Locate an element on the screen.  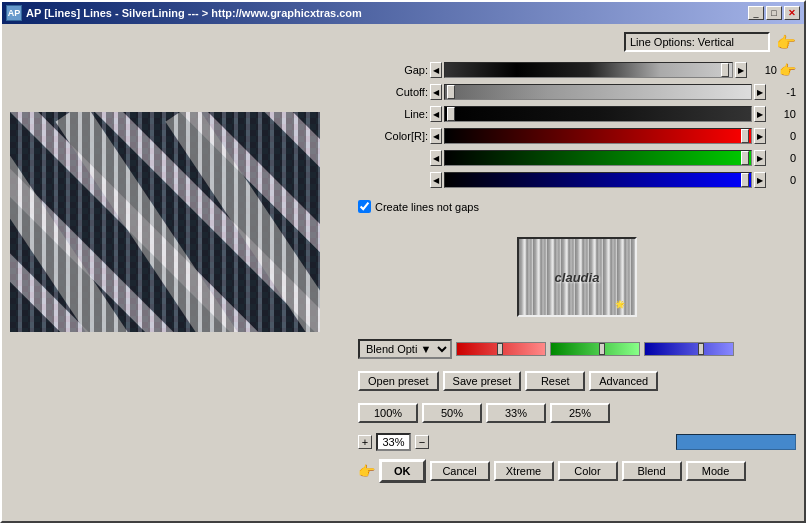
cutoff-left-arrow: ◀ is located at coordinates (436, 92).